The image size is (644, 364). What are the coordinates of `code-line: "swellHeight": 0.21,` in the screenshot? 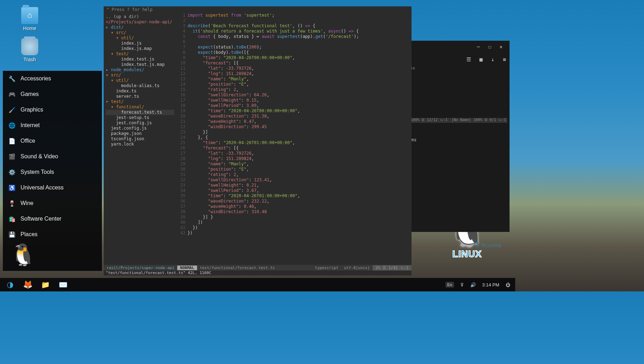 It's located at (299, 186).